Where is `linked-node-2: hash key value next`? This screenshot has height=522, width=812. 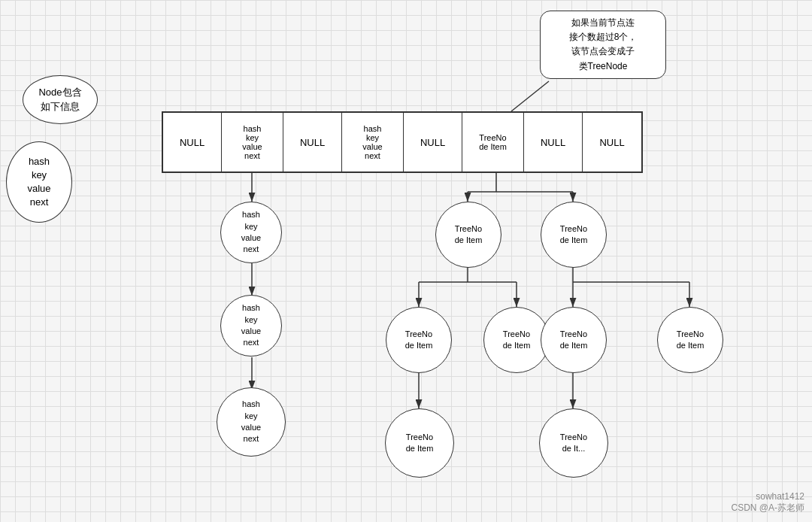
linked-node-2: hash key value next is located at coordinates (251, 326).